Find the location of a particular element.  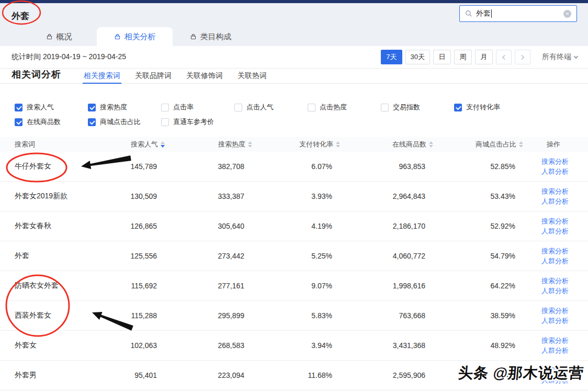

table-row: 外套女102,063268,5833.94%3,431,36848.92%搜索分… is located at coordinates (294, 345).